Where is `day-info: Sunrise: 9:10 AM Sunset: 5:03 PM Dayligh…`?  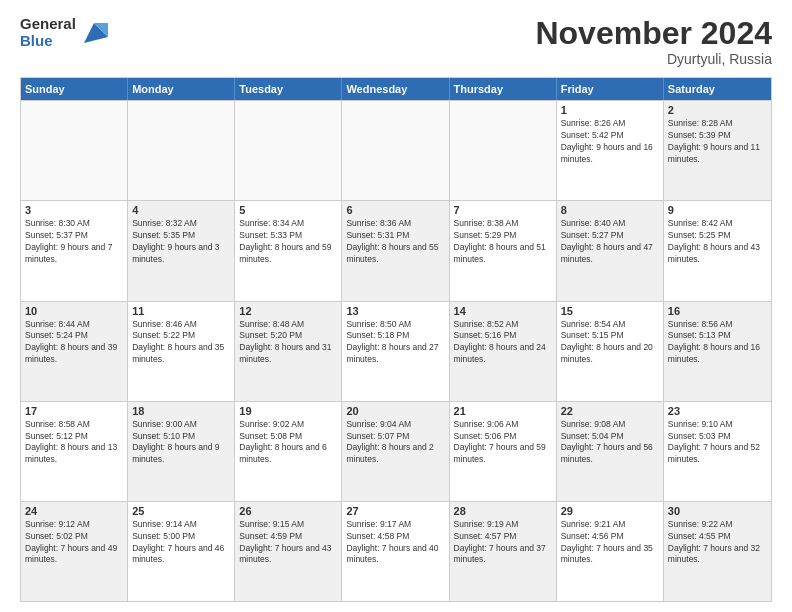 day-info: Sunrise: 9:10 AM Sunset: 5:03 PM Dayligh… is located at coordinates (718, 443).